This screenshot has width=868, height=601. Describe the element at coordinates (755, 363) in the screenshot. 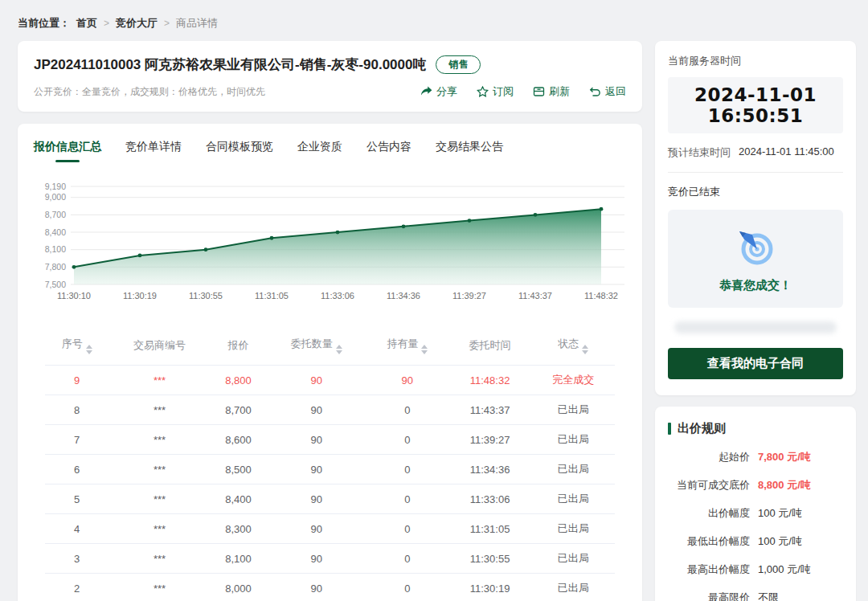

I see `view-contract-button: 查看我的电子合同` at that location.